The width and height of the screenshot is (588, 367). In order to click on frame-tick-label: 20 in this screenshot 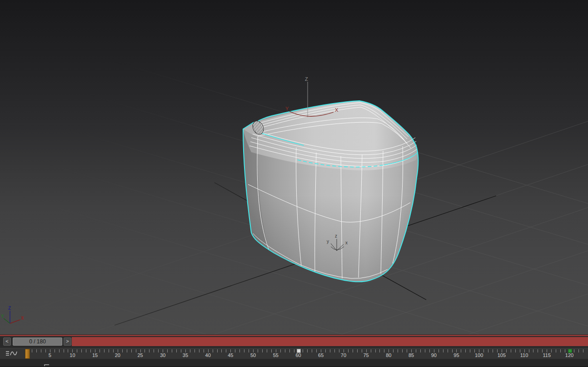, I will do `click(118, 355)`.